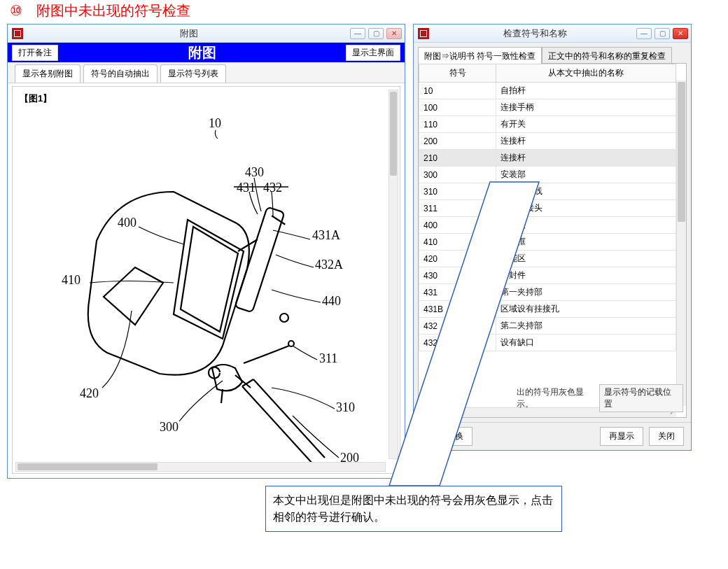  What do you see at coordinates (458, 192) in the screenshot?
I see `cell-symbol: 310` at bounding box center [458, 192].